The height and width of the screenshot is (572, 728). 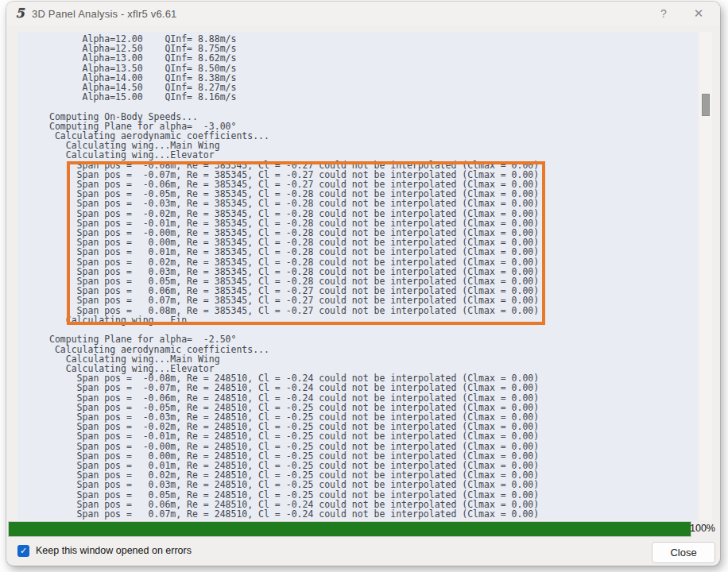 What do you see at coordinates (699, 14) in the screenshot?
I see `window-close-icon: ✕` at bounding box center [699, 14].